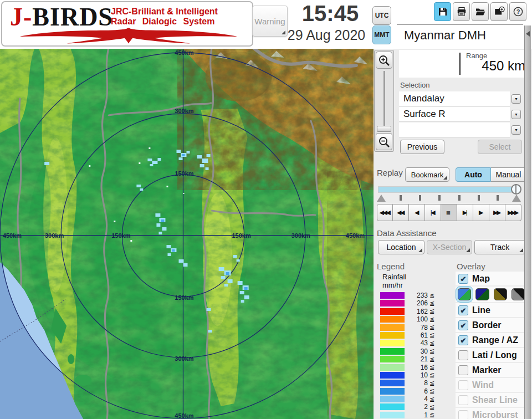 The image size is (532, 419). What do you see at coordinates (381, 198) in the screenshot?
I see `slider-start-marker` at bounding box center [381, 198].